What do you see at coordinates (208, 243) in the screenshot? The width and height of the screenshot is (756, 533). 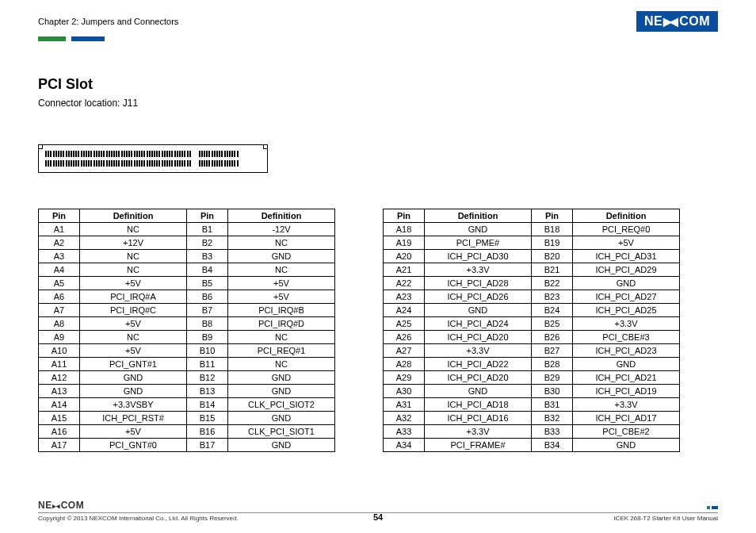 I see `table-cell: B2` at bounding box center [208, 243].